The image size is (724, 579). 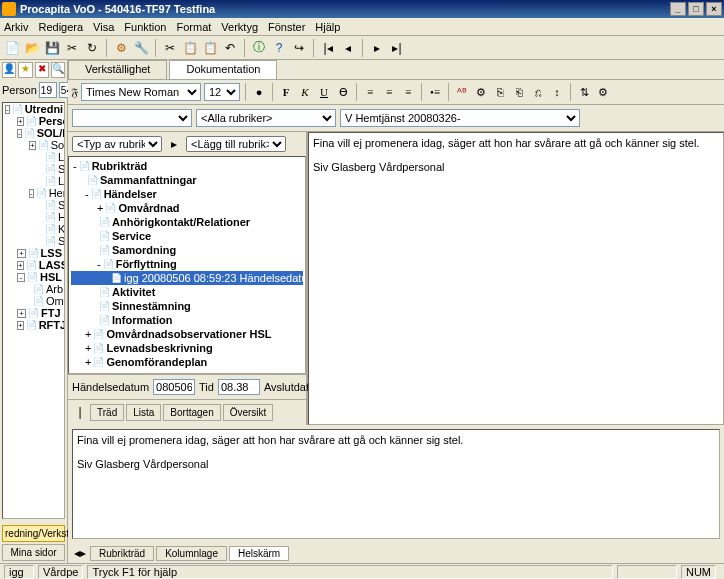 What do you see at coordinates (259, 554) in the screenshot?
I see `btab-helskarm: Helskärm` at bounding box center [259, 554].